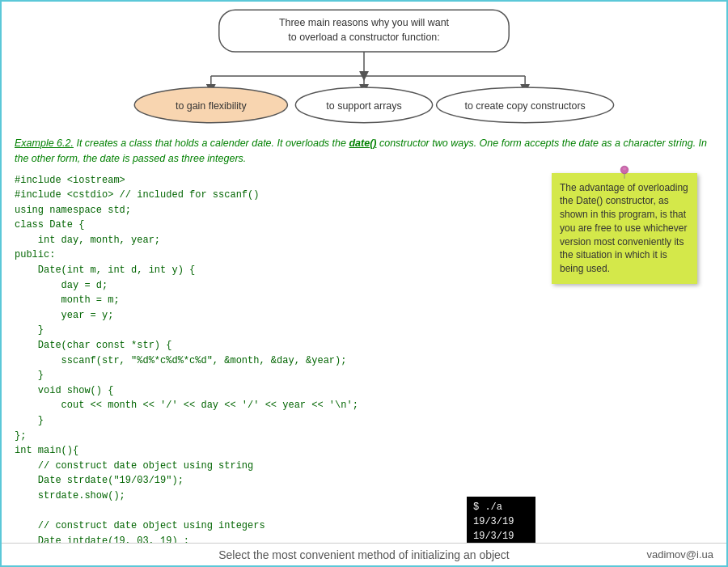 The image size is (728, 567). What do you see at coordinates (212, 106) in the screenshot?
I see `svg-text: to gain flexibility` at bounding box center [212, 106].